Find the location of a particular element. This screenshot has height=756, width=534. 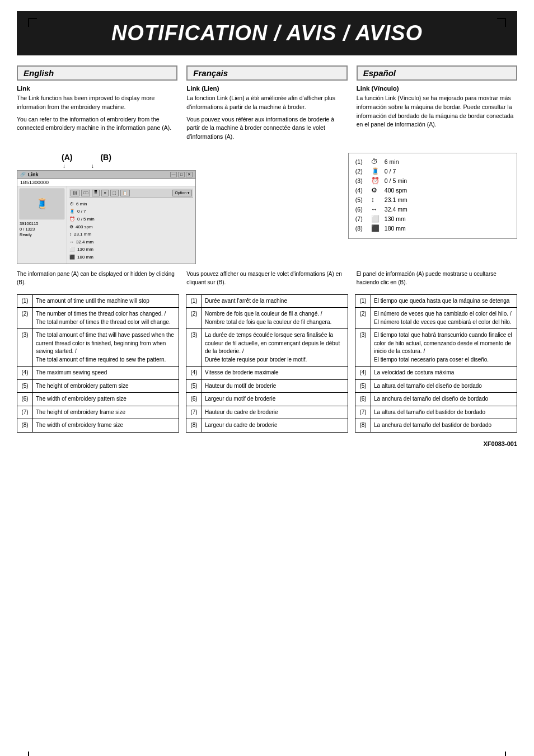

row-text: La anchura del tamaño del bastidor de bo… is located at coordinates (444, 426).